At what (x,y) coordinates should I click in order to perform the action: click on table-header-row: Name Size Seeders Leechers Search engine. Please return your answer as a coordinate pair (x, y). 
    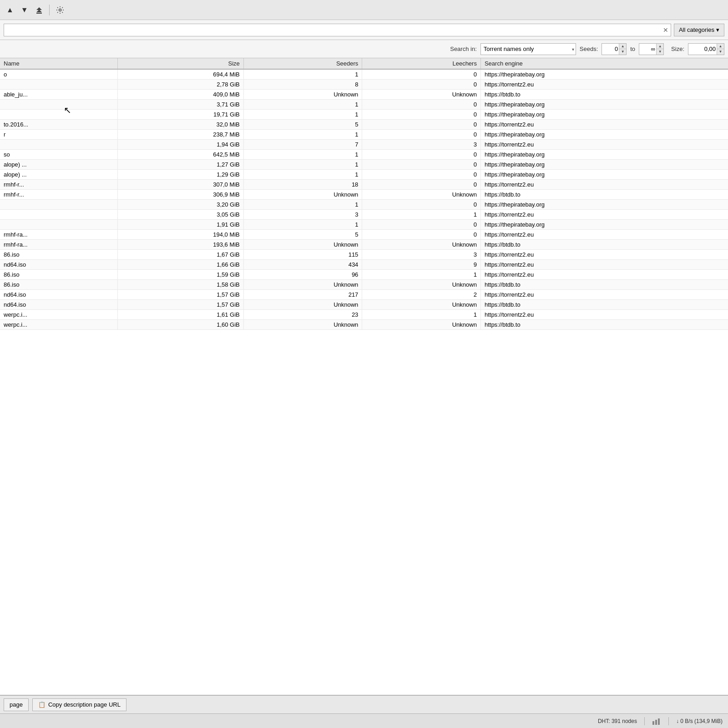
    Looking at the image, I should click on (364, 64).